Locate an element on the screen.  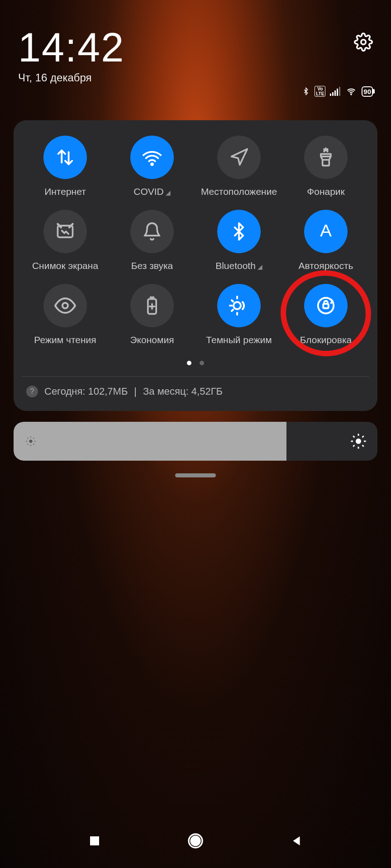
qs-tile-label: Интернет is located at coordinates (65, 192).